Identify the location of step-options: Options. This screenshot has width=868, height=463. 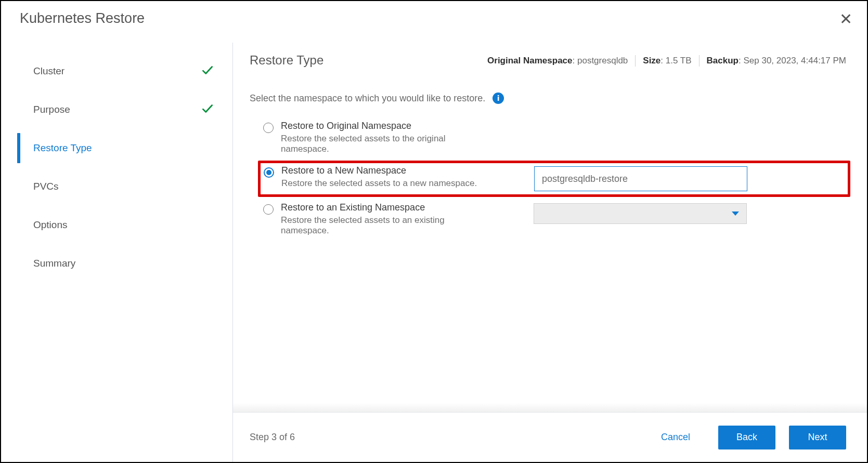
(117, 225).